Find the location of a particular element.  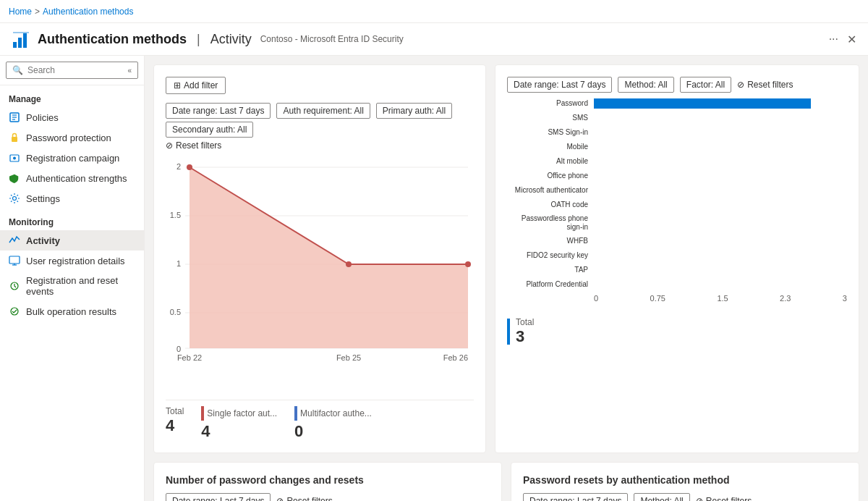

secondary-filters: Secondary auth: All is located at coordinates (320, 130).